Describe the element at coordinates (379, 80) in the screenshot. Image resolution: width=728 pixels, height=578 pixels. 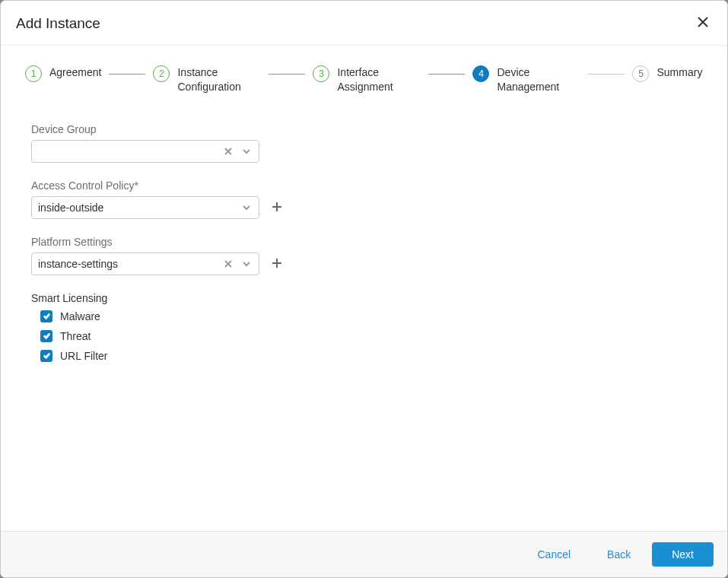
I see `step-label: Interface Assignment` at that location.